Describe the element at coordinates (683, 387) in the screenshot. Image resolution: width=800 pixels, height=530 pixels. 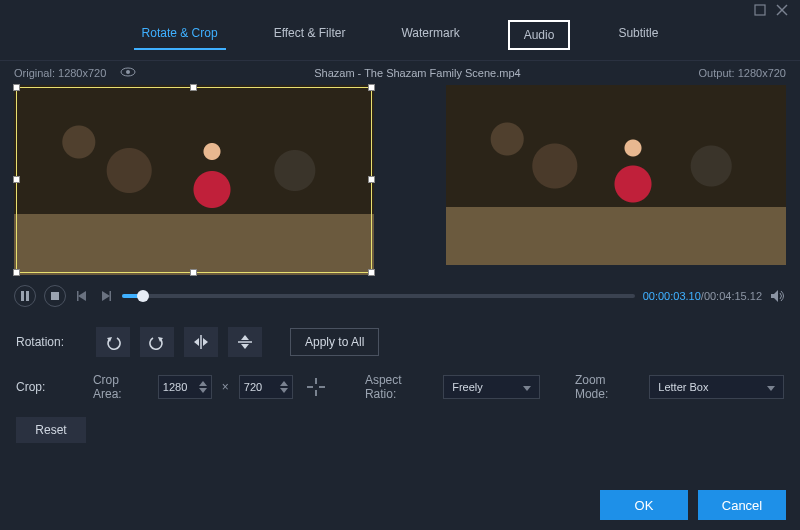
I see `zoom-mode-value: Letter Box` at that location.